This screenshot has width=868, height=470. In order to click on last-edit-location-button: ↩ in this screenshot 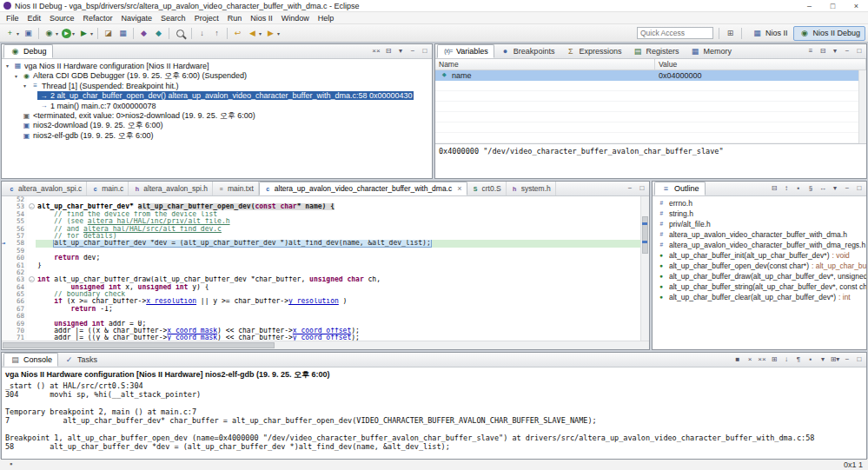, I will do `click(238, 33)`.